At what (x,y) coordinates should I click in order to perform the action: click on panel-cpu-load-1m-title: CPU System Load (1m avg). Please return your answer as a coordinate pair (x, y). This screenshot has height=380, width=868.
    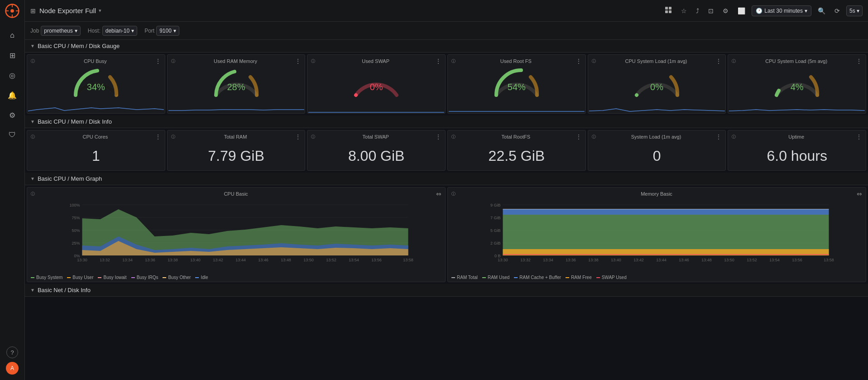
    Looking at the image, I should click on (657, 61).